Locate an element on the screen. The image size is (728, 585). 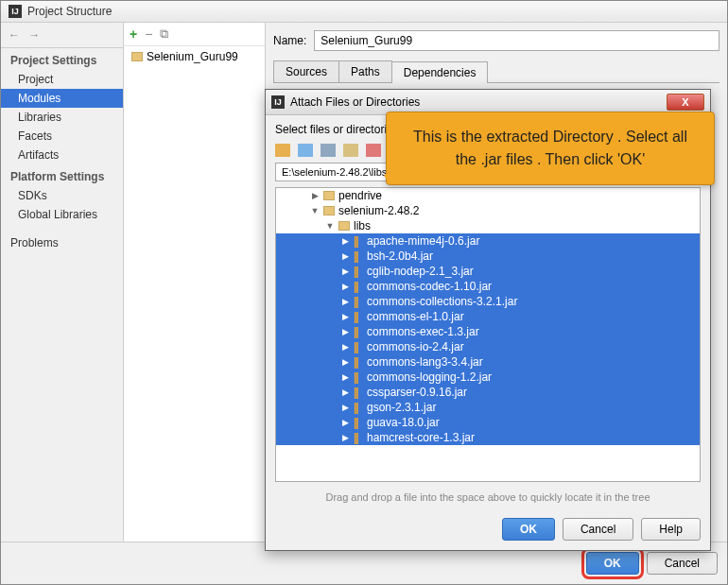
tree-node-label: commons-collections-3.2.1.jar is located at coordinates (442, 301).